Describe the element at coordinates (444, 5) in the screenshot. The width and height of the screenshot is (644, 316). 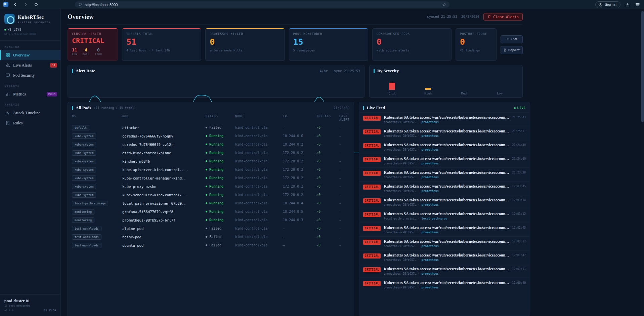
I see `bookmark-star-icon: ☆` at that location.